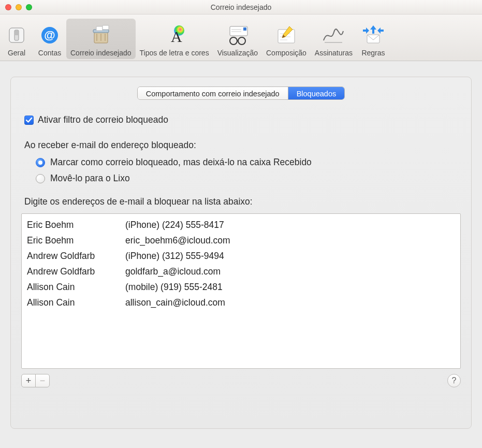 The width and height of the screenshot is (482, 448). Describe the element at coordinates (50, 53) in the screenshot. I see `toolbar-item-label: Contas` at that location.